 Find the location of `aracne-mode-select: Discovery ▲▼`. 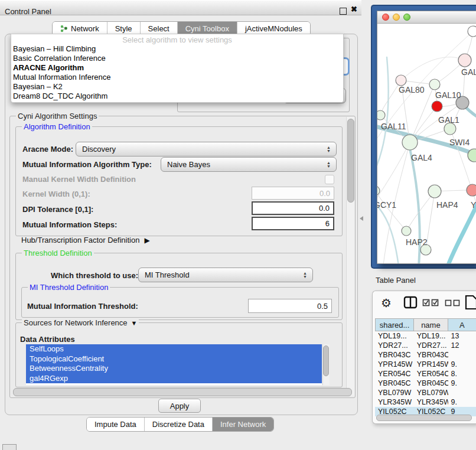

aracne-mode-select: Discovery ▲▼ is located at coordinates (206, 149).